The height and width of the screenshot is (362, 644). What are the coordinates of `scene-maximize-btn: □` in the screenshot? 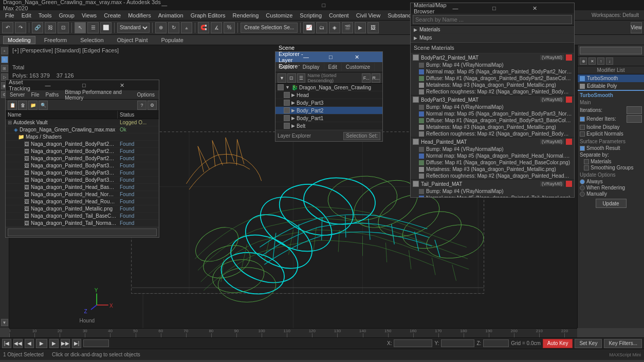 It's located at (341, 57).